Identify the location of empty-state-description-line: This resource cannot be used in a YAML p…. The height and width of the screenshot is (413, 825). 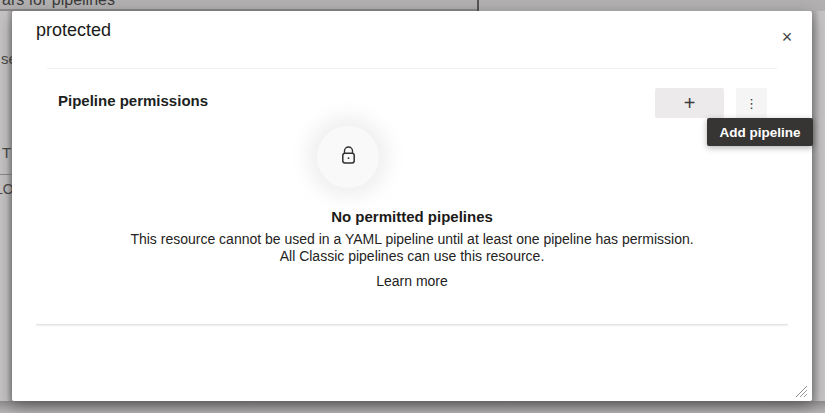
(412, 240).